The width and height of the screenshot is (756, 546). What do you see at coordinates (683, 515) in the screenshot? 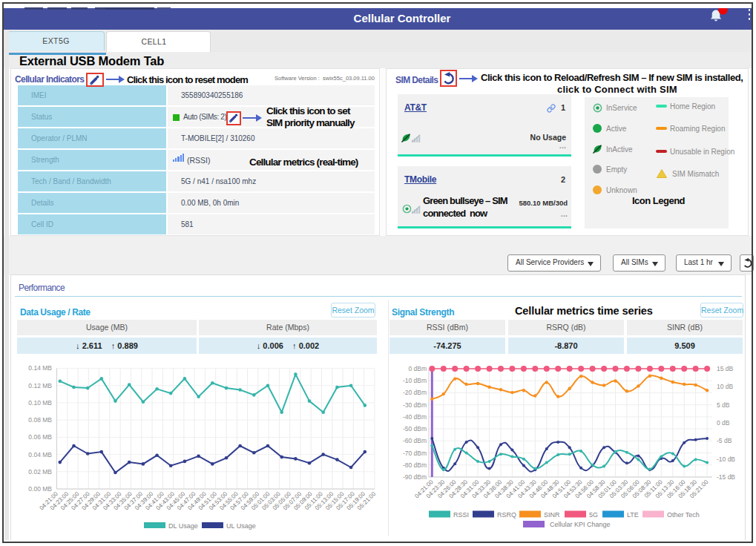
I see `svg-text: Other Tech` at bounding box center [683, 515].